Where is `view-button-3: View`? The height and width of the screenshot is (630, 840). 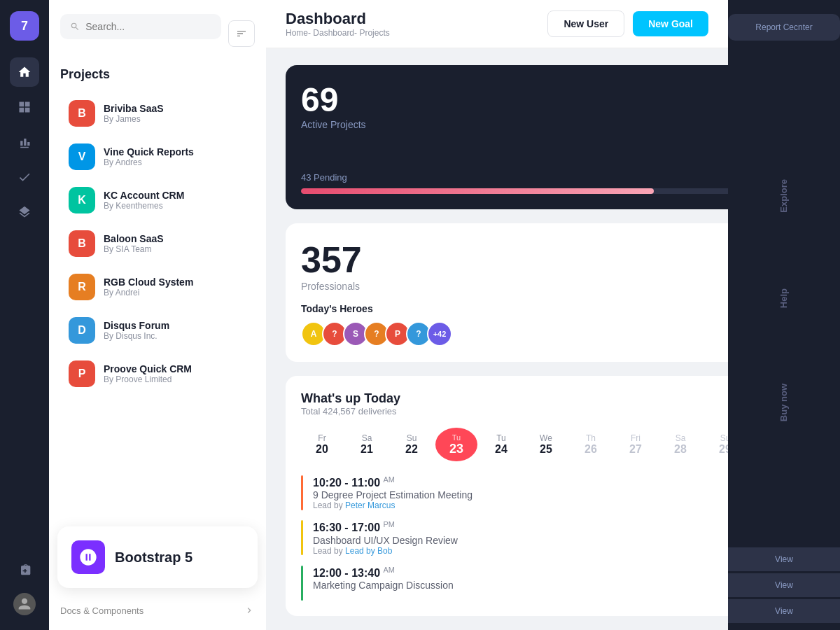
view-button-3: View is located at coordinates (784, 610).